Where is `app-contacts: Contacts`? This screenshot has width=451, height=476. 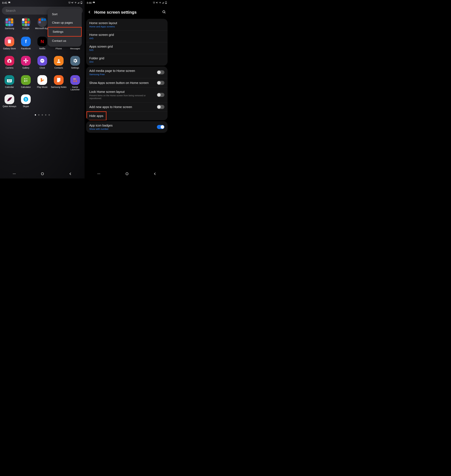
app-contacts: Contacts is located at coordinates (59, 64).